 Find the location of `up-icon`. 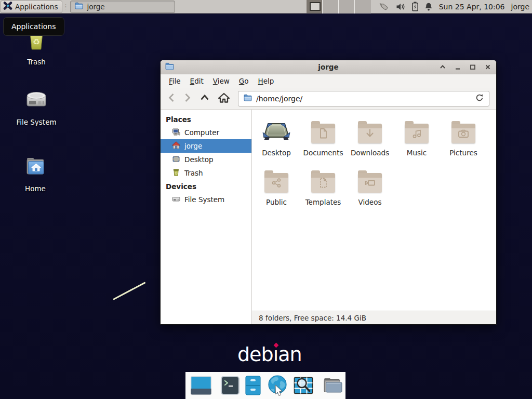

up-icon is located at coordinates (205, 99).